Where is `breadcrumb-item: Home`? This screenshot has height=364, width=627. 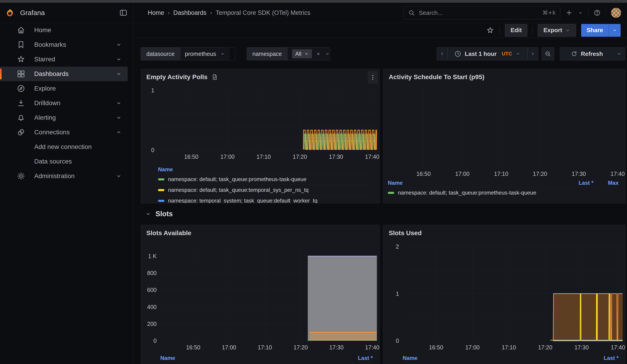 breadcrumb-item: Home is located at coordinates (156, 13).